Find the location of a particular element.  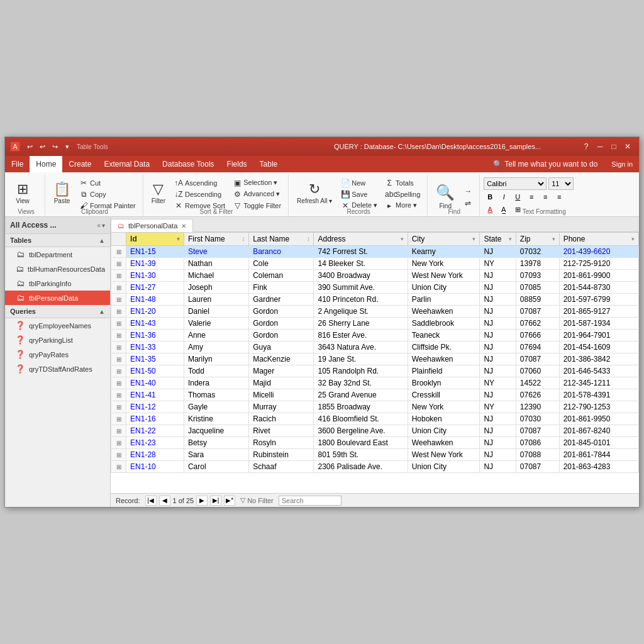

replace-button: ⇌ is located at coordinates (468, 203).